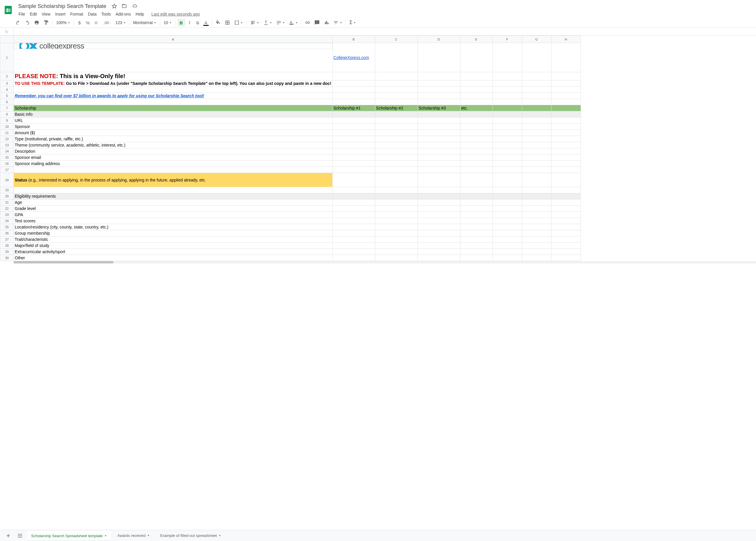  What do you see at coordinates (7, 139) in the screenshot?
I see `row-header: 12` at bounding box center [7, 139].